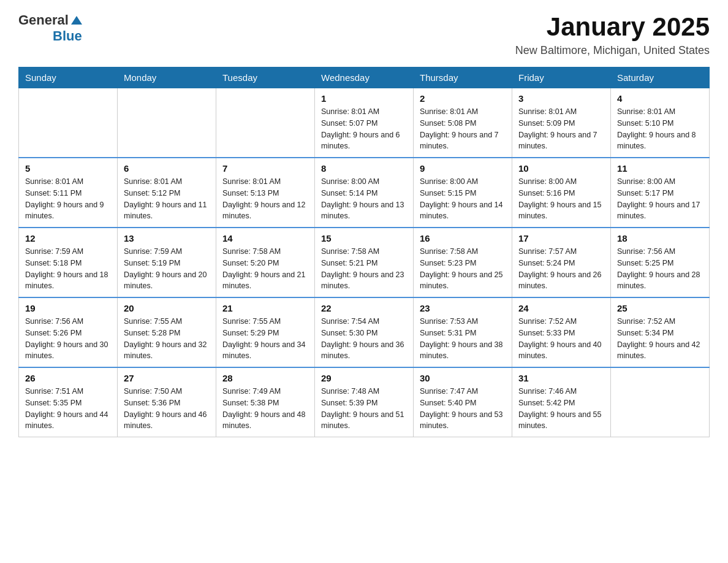  What do you see at coordinates (661, 332) in the screenshot?
I see `table-row: 25Sunrise: 7:52 AM Sunset: 5:34 PM Dayli…` at bounding box center [661, 332].